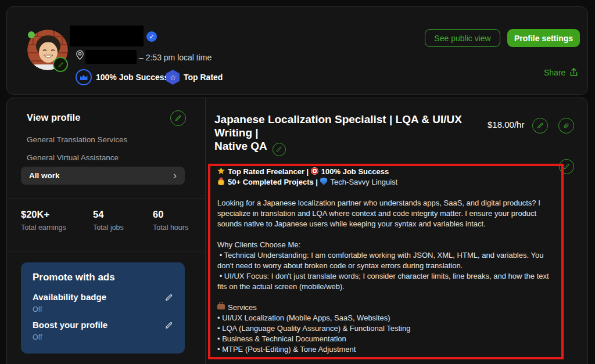 The width and height of the screenshot is (595, 364). Describe the element at coordinates (324, 181) in the screenshot. I see `shield-emoji` at that location.